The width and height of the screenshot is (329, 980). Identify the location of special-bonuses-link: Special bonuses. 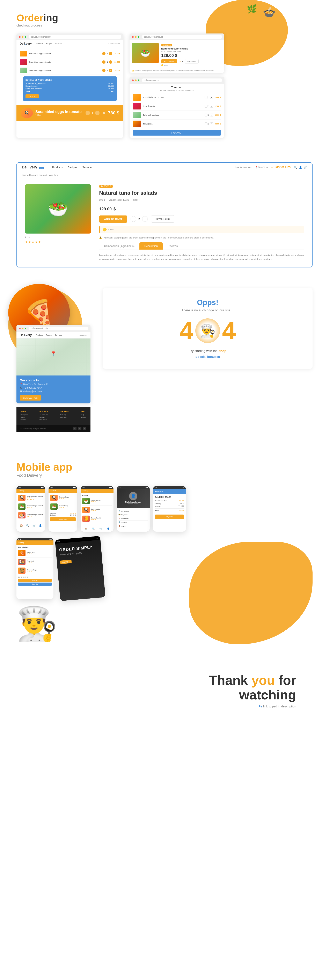
(208, 357).